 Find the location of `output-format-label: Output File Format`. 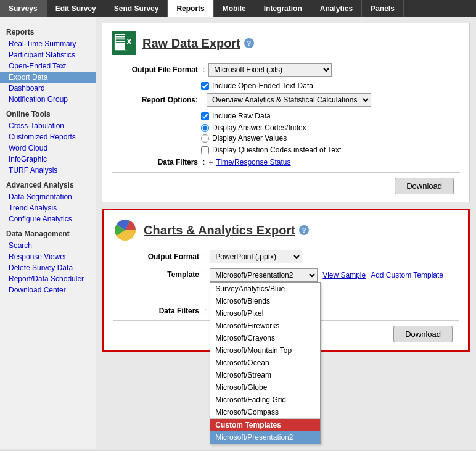

output-format-label: Output File Format is located at coordinates (158, 70).